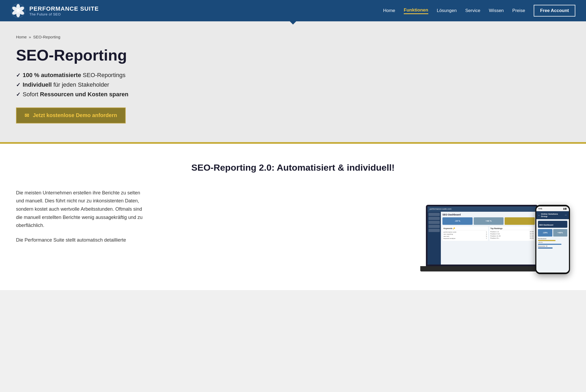  Describe the element at coordinates (83, 220) in the screenshot. I see `text-column: Die meisten Unternehmen erstellen ihre B…` at that location.